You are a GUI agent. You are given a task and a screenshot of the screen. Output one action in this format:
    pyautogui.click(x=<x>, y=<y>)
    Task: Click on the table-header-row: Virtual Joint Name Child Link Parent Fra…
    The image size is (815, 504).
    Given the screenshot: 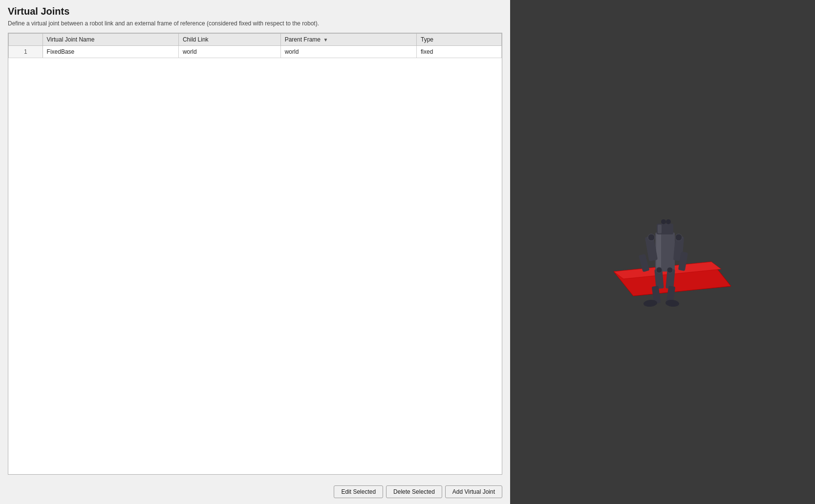 What is the action you would take?
    pyautogui.click(x=255, y=40)
    